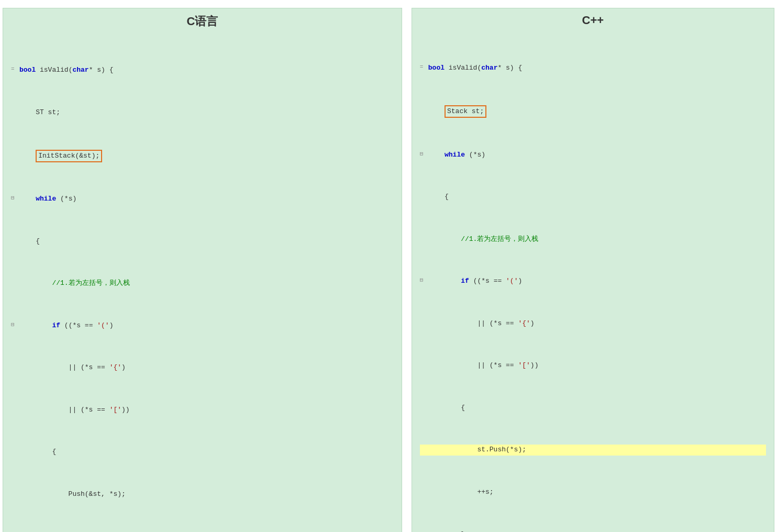 The height and width of the screenshot is (532, 777). Describe the element at coordinates (597, 408) in the screenshot. I see `r-line-content-9: {` at that location.